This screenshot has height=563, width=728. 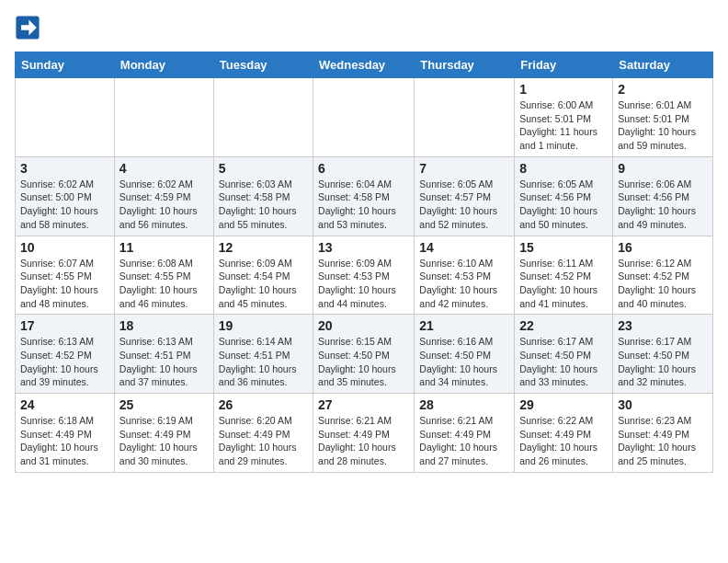 What do you see at coordinates (364, 65) in the screenshot?
I see `weekday-header-row: SundayMondayTuesdayWednesdayThursdayFrid…` at bounding box center [364, 65].